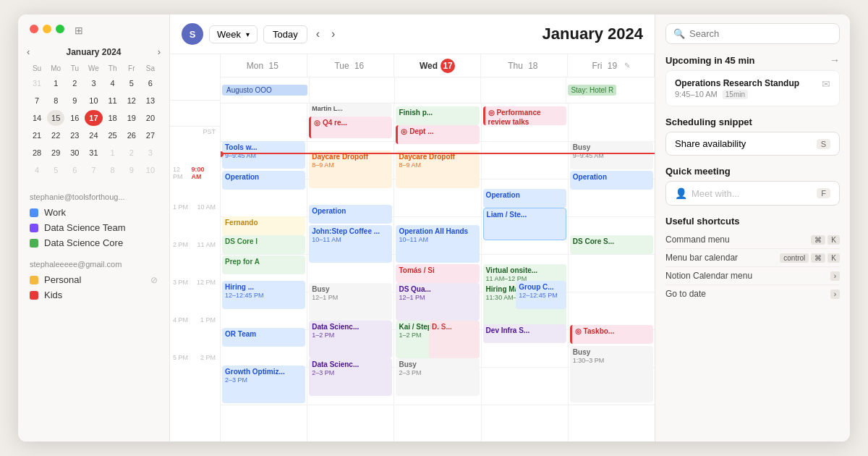  Describe the element at coordinates (612, 245) in the screenshot. I see `event-ds-core-fri: DS Core S...` at that location.